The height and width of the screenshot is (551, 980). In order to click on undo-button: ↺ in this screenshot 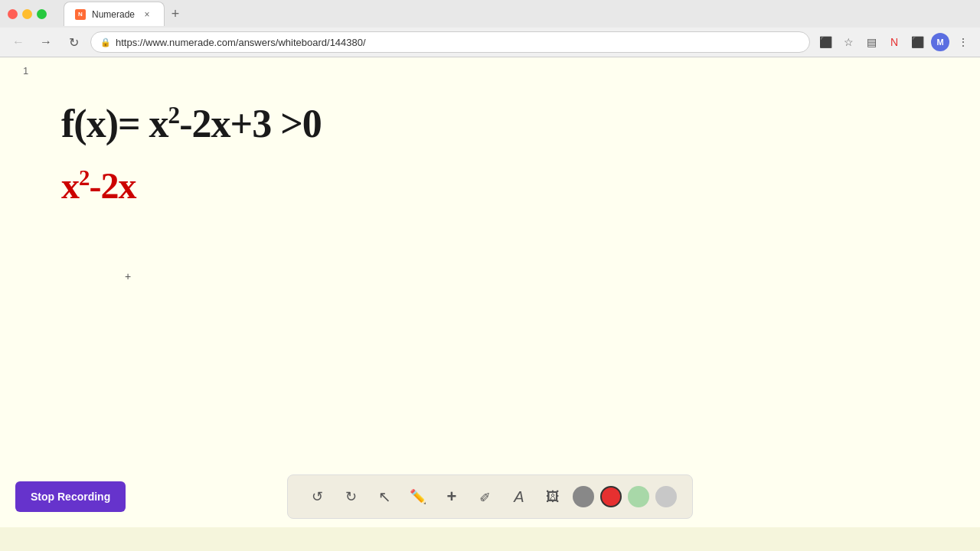, I will do `click(317, 497)`.